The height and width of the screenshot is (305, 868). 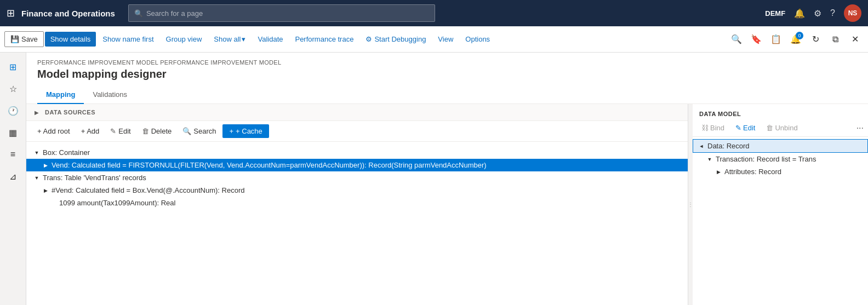 I want to click on close-icon: ✕, so click(x=855, y=39).